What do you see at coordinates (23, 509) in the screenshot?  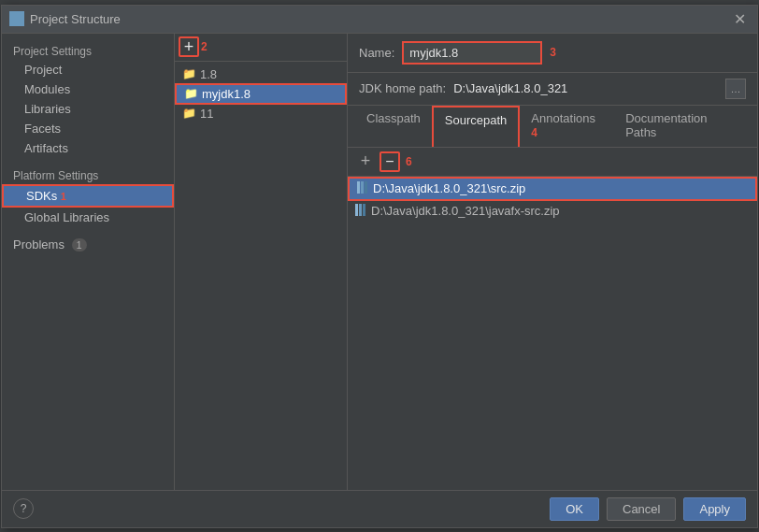 I see `help-button: ?` at bounding box center [23, 509].